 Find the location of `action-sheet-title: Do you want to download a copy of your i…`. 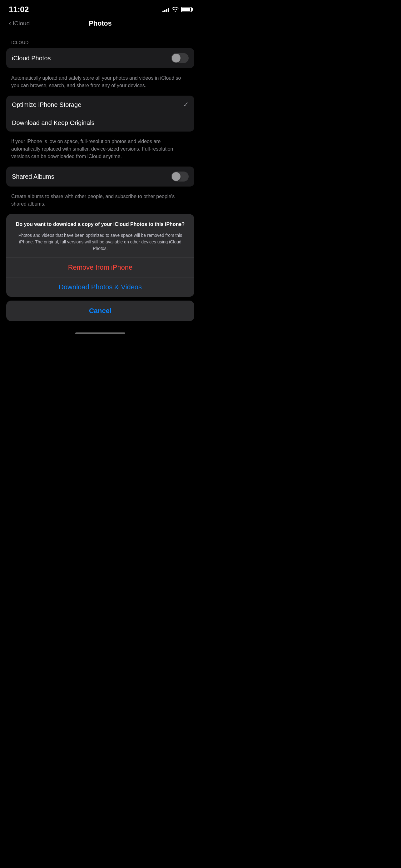

action-sheet-title: Do you want to download a copy of your i… is located at coordinates (100, 224).